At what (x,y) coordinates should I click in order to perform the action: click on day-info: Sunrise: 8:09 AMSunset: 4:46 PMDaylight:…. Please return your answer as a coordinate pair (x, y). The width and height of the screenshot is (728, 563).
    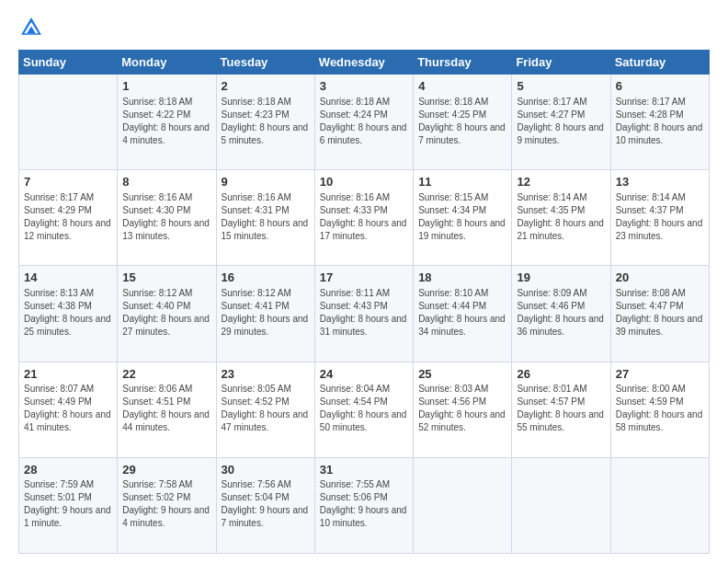
    Looking at the image, I should click on (561, 313).